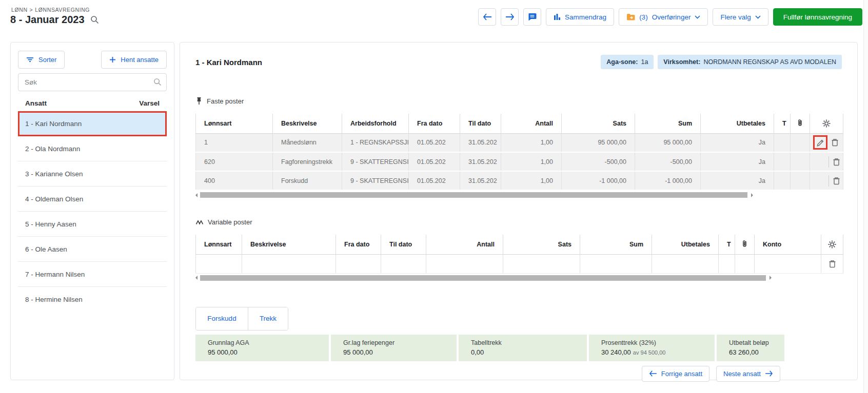  Describe the element at coordinates (230, 222) in the screenshot. I see `variable-posts-title: Variable poster` at that location.